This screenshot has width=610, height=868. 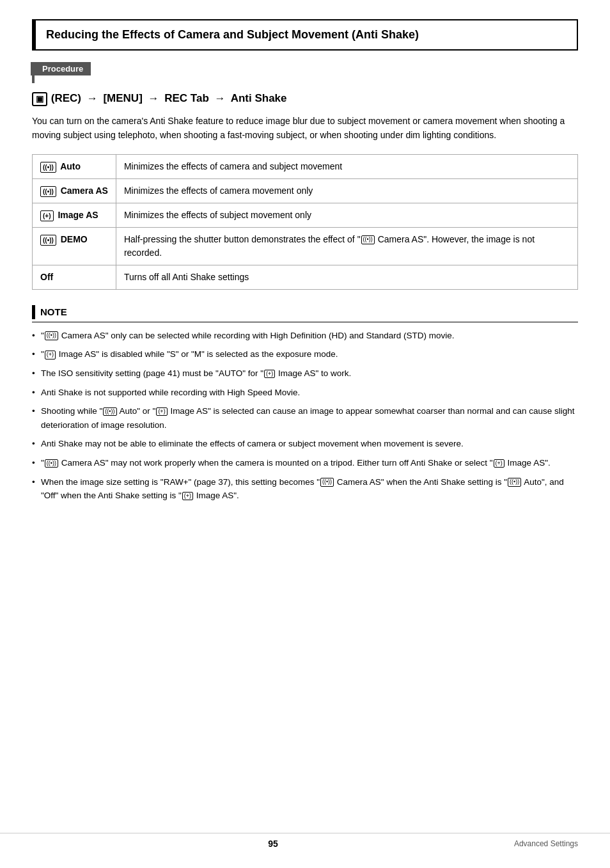 I want to click on setting-name-auto: Auto, so click(x=70, y=166).